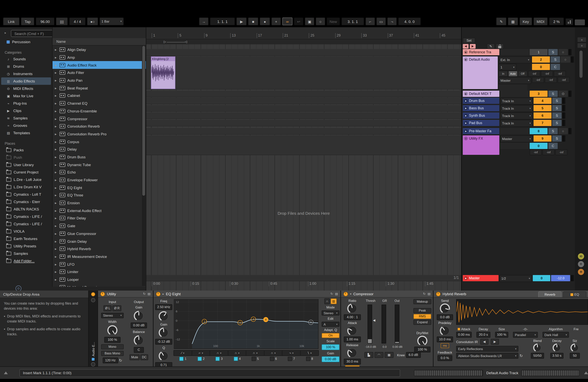  What do you see at coordinates (502, 335) in the screenshot?
I see `ir-size-value: 100 %` at bounding box center [502, 335].